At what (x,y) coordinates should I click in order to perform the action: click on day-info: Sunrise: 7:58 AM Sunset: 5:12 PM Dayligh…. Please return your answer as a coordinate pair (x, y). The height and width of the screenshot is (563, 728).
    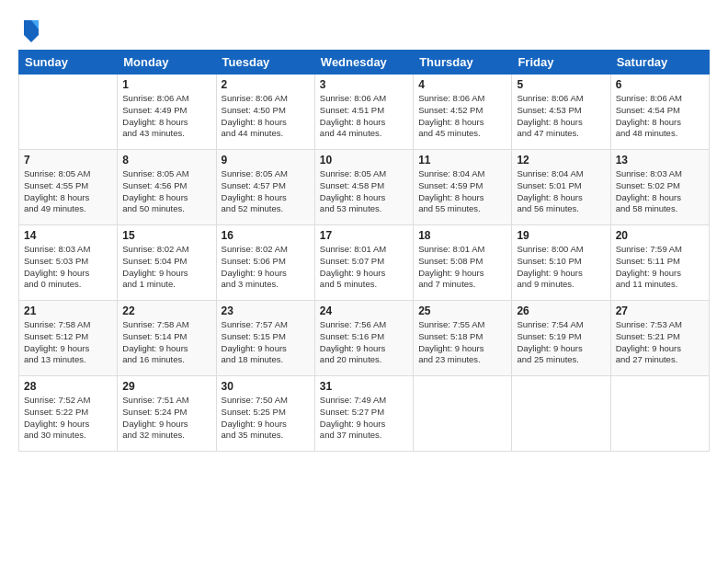
    Looking at the image, I should click on (68, 342).